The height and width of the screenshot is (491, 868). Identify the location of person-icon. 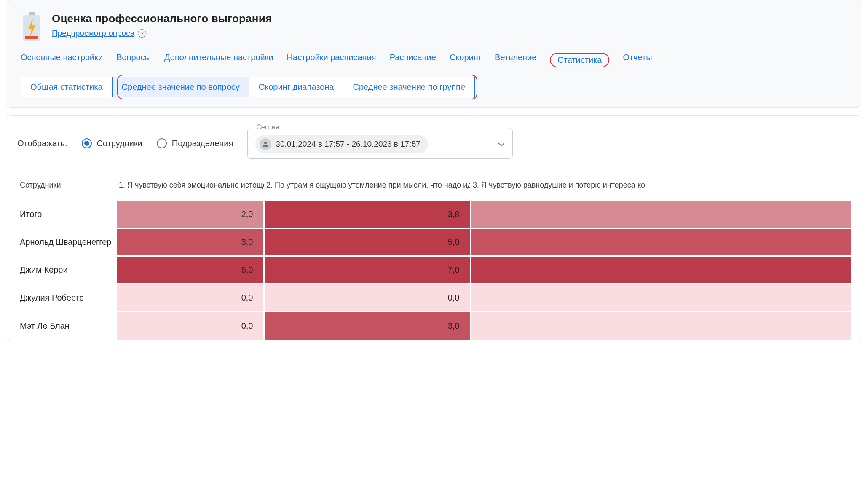
(265, 144).